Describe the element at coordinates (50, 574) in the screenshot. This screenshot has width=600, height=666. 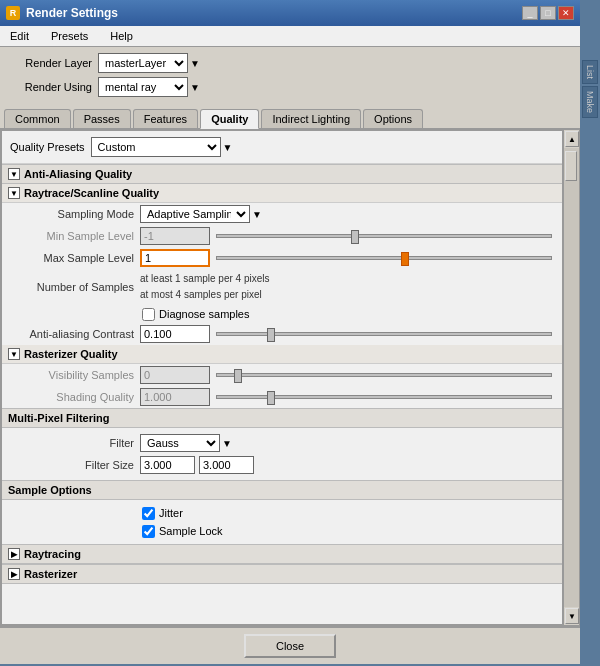
I see `rasterize-label: Rasterizer` at that location.